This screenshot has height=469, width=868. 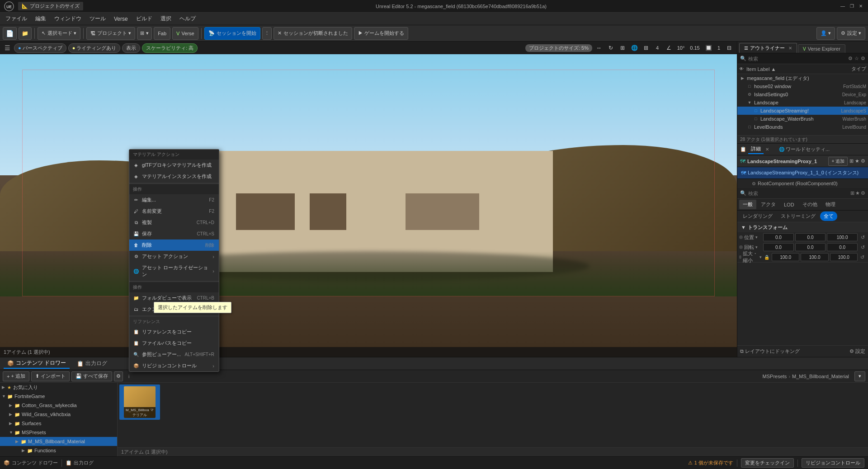 What do you see at coordinates (94, 48) in the screenshot?
I see `lighting-pill: ● ライティングあり` at bounding box center [94, 48].